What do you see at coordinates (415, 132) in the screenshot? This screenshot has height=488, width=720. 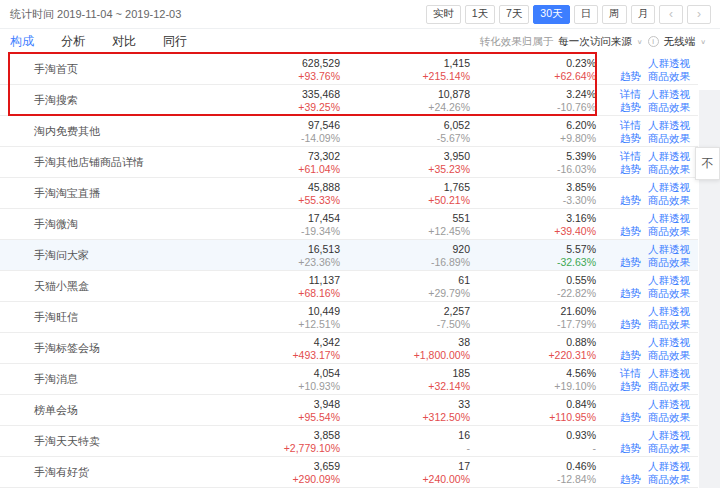 I see `buyers-metric: 6,052 -5.67%` at bounding box center [415, 132].